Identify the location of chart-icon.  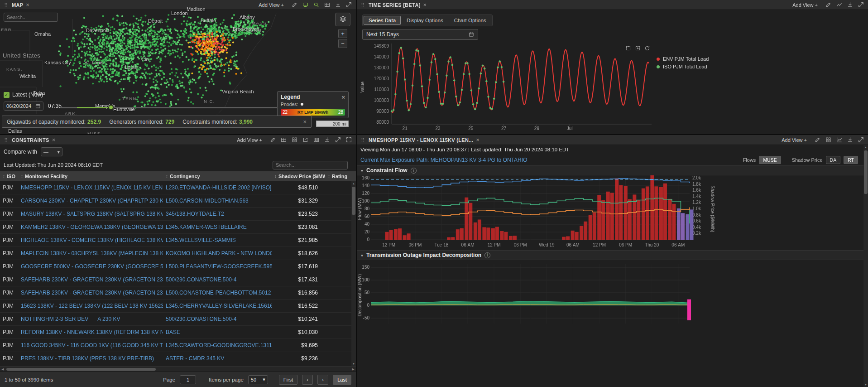
(839, 5).